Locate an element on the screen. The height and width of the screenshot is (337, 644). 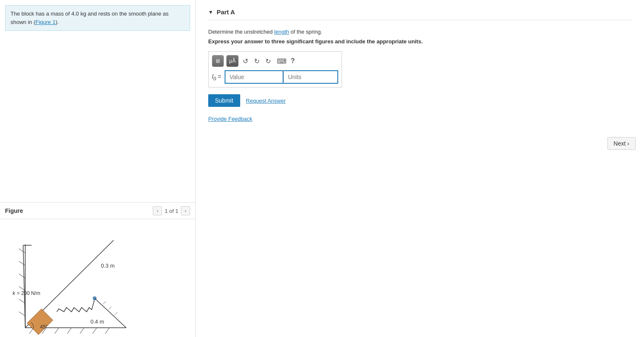
help-icon: ? is located at coordinates (293, 61).